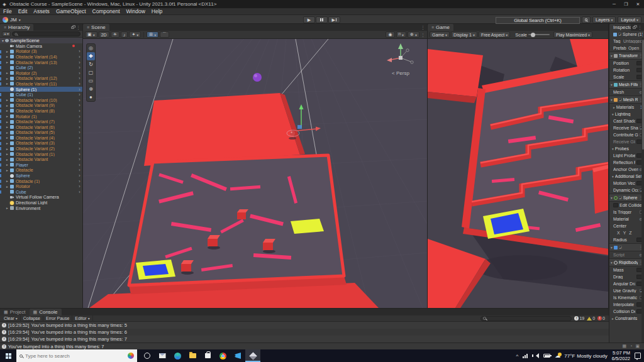 The image size is (644, 362). What do you see at coordinates (42, 47) in the screenshot?
I see `hierarchy-item-main-camera: Main Camera` at bounding box center [42, 47].